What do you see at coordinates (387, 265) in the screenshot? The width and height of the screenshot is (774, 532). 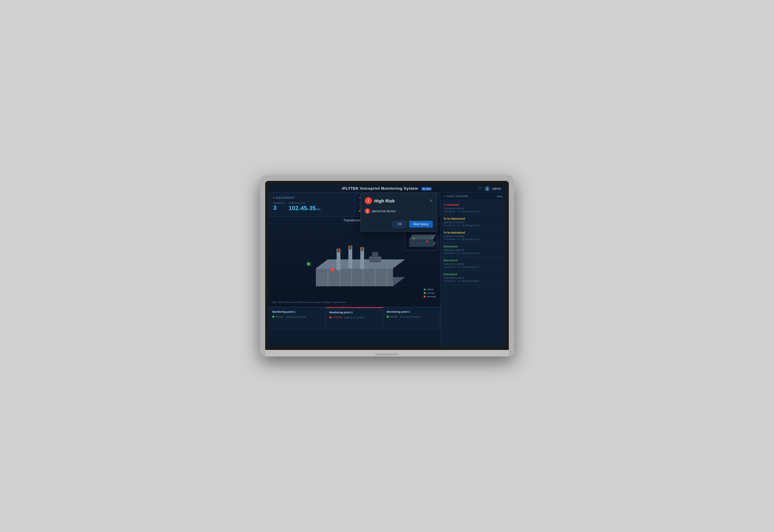 I see `screen-bezel: iFLYTEK Voiceprint Monitoring System AI·…` at bounding box center [387, 265].